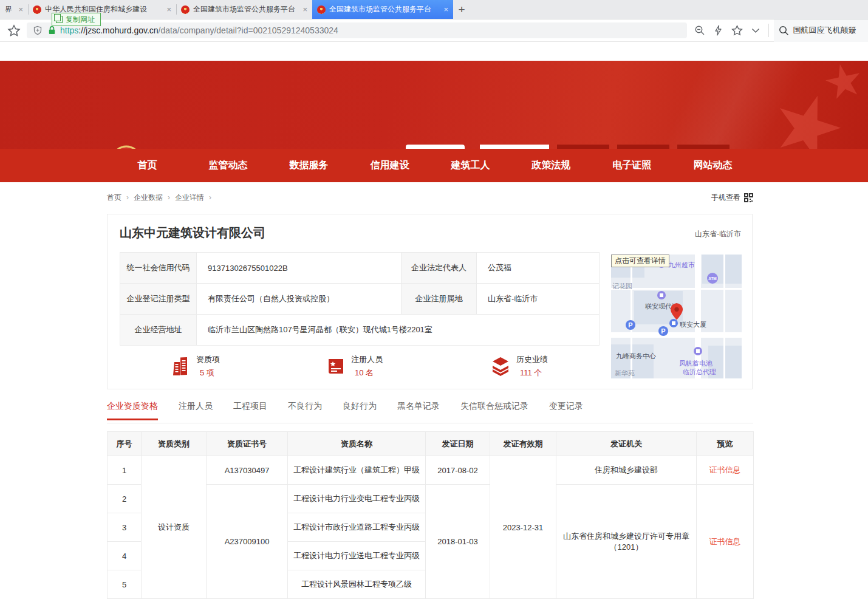 Image resolution: width=868 pixels, height=605 pixels. Describe the element at coordinates (118, 30) in the screenshot. I see `url-host: ://jzsc.mohurd.gov.cn` at that location.